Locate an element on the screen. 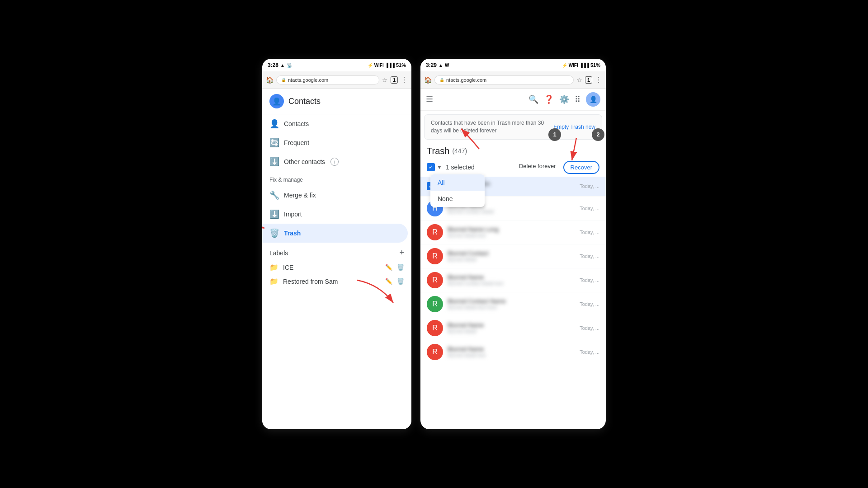 The width and height of the screenshot is (868, 488). trash-title: Trash is located at coordinates (438, 151).